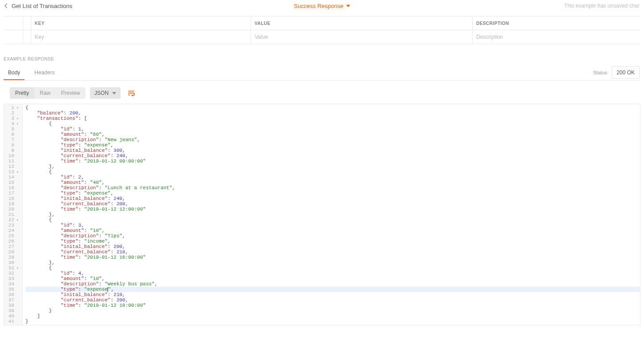  I want to click on kv-header-description: DESCRIPTION, so click(556, 23).